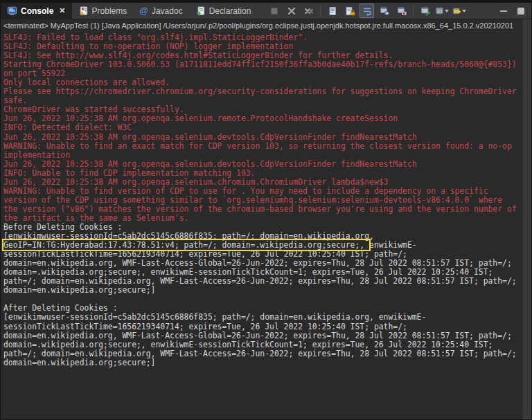  I want to click on tab-label-console: Console, so click(37, 11).